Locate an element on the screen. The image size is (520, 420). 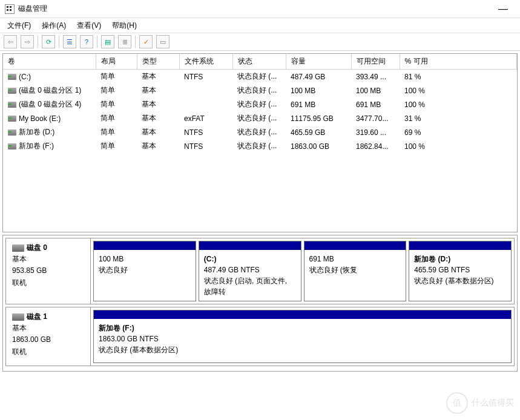
list-view-button: ▤ is located at coordinates (108, 42).